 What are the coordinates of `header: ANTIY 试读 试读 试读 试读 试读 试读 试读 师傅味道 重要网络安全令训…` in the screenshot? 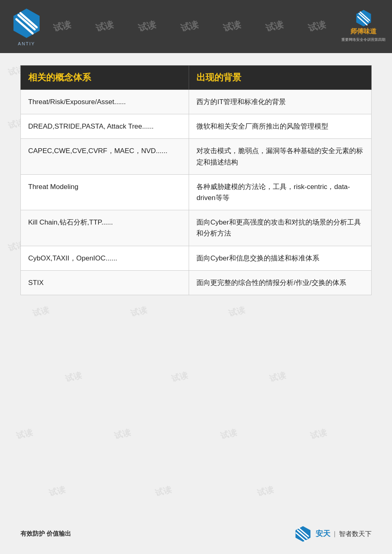 It's located at (196, 27).